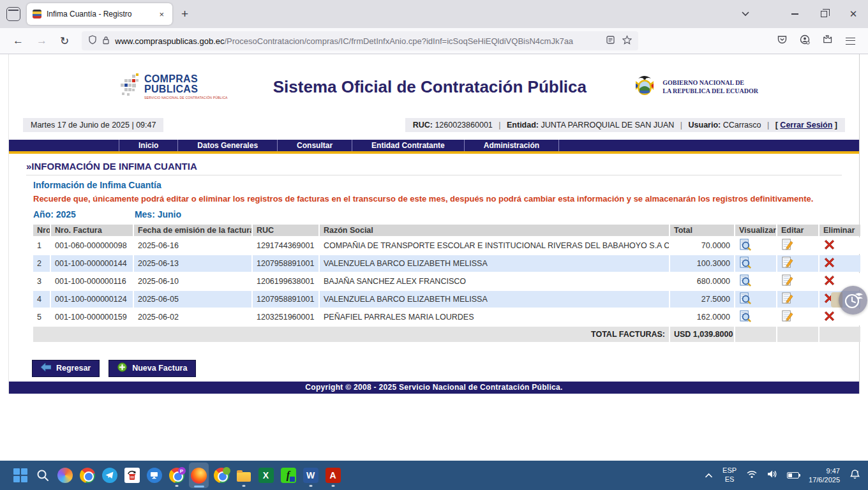 The image size is (868, 490). What do you see at coordinates (87, 475) in the screenshot?
I see `chrome-icon` at bounding box center [87, 475].